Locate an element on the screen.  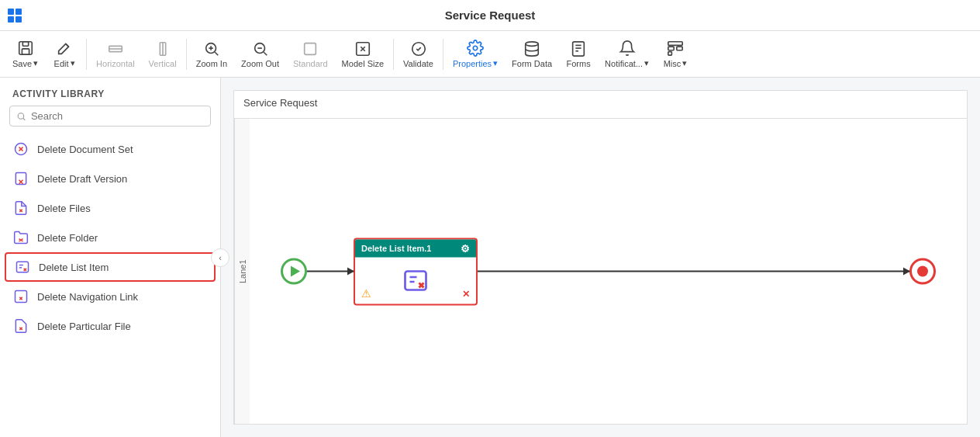
forms-button: Forms is located at coordinates (578, 54).